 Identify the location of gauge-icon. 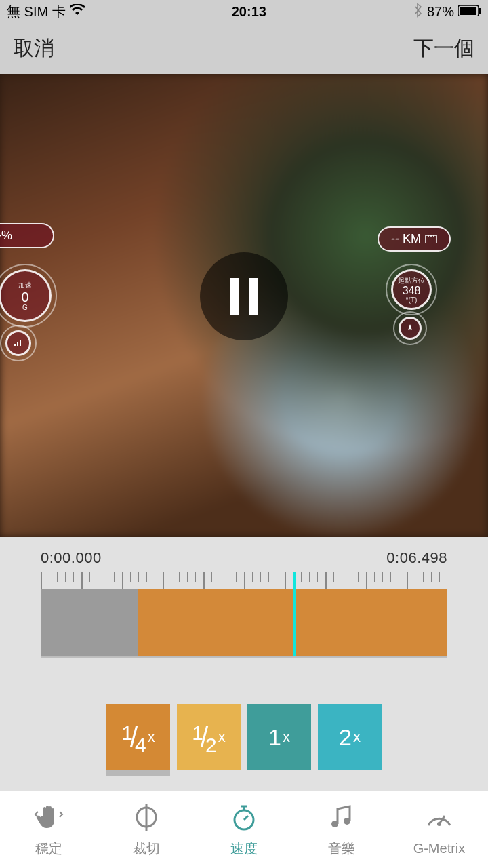
(439, 821).